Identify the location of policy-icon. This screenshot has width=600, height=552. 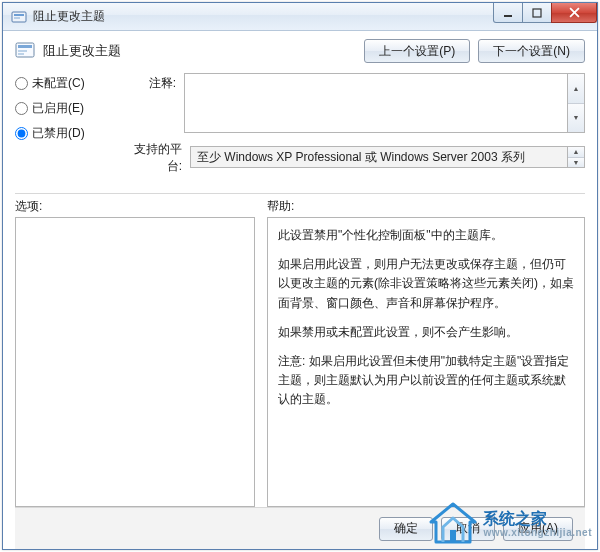
(25, 51).